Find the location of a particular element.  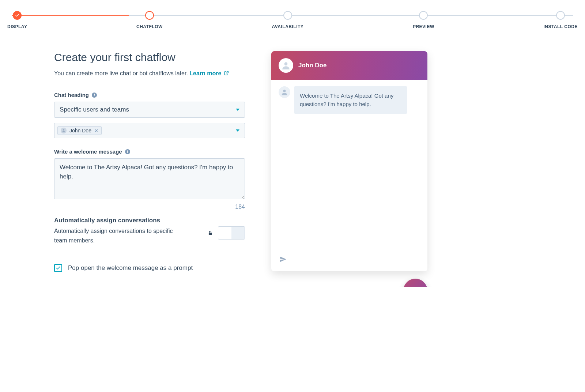

chat-header: John Doe is located at coordinates (350, 65).